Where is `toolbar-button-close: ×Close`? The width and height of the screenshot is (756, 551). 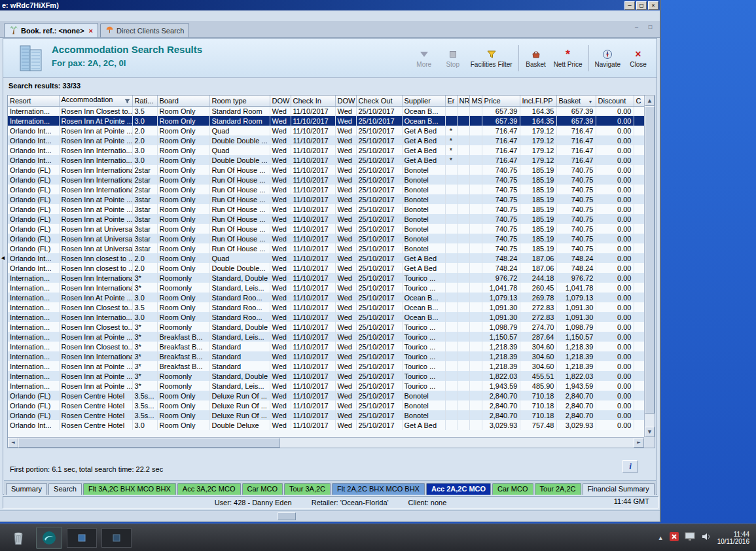
toolbar-button-close: ×Close is located at coordinates (638, 58).